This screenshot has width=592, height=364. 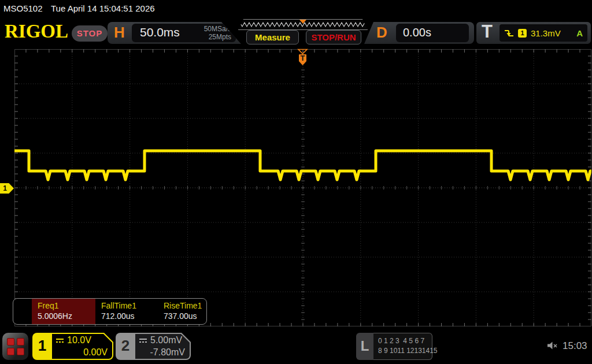 I want to click on measure-button: Measure, so click(x=273, y=37).